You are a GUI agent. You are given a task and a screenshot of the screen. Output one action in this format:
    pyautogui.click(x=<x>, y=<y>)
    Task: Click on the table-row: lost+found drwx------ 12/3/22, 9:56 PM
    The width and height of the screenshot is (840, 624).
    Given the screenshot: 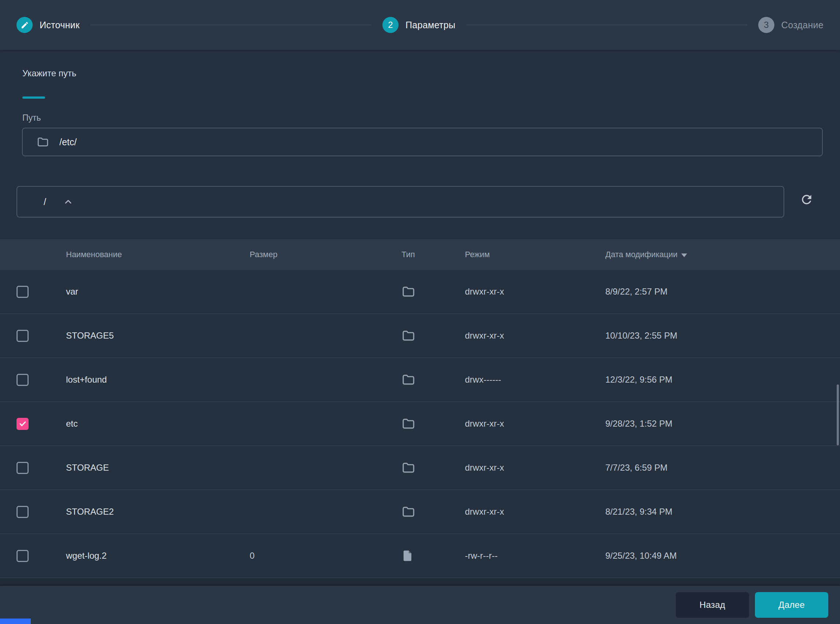 What is the action you would take?
    pyautogui.click(x=420, y=380)
    